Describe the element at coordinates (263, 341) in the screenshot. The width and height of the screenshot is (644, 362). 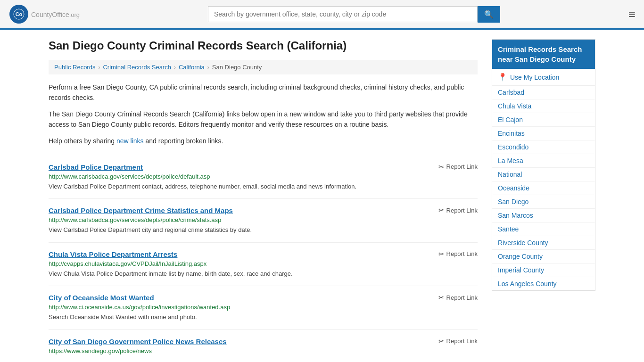
I see `result-header: City of San Diego Government Police News…` at that location.